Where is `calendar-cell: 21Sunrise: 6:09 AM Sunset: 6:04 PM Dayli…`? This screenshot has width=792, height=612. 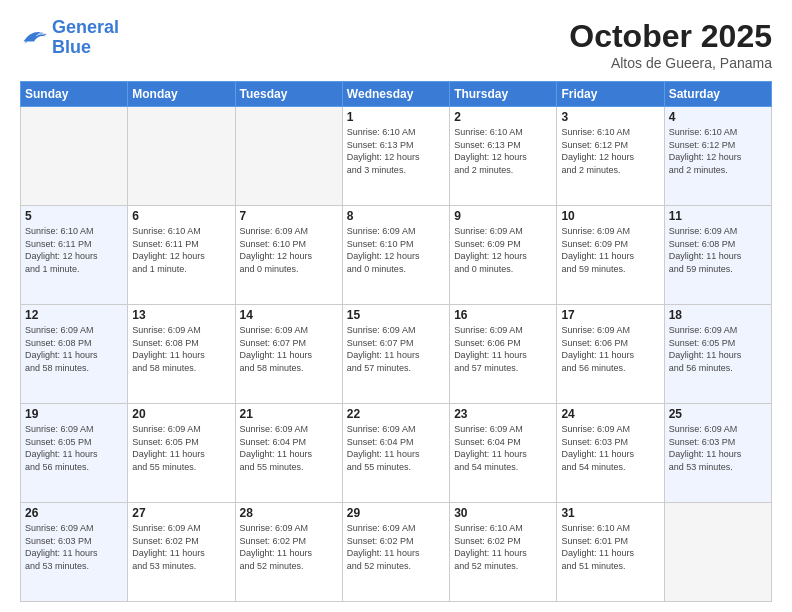
calendar-cell: 21Sunrise: 6:09 AM Sunset: 6:04 PM Dayli… is located at coordinates (288, 454).